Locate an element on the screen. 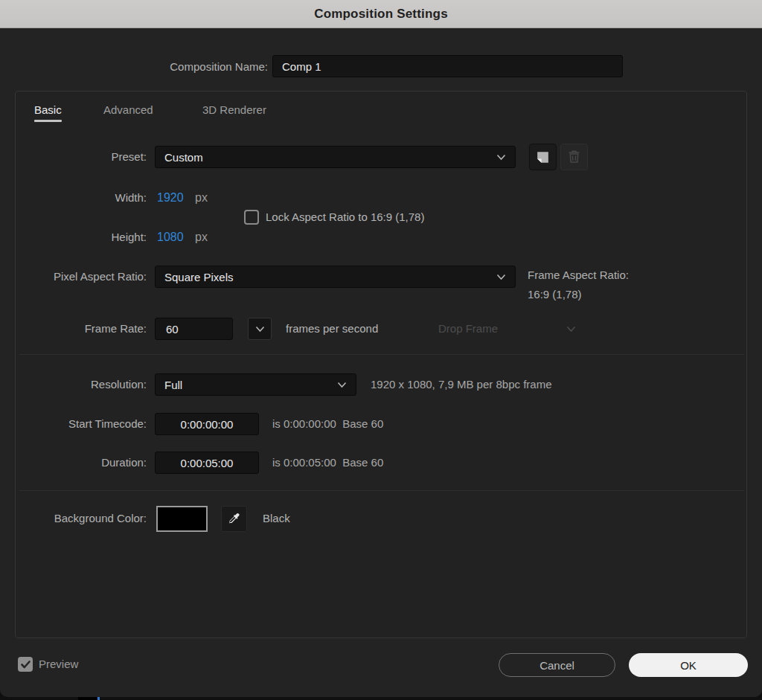 This screenshot has width=762, height=700. playhead-fragment is located at coordinates (98, 699).